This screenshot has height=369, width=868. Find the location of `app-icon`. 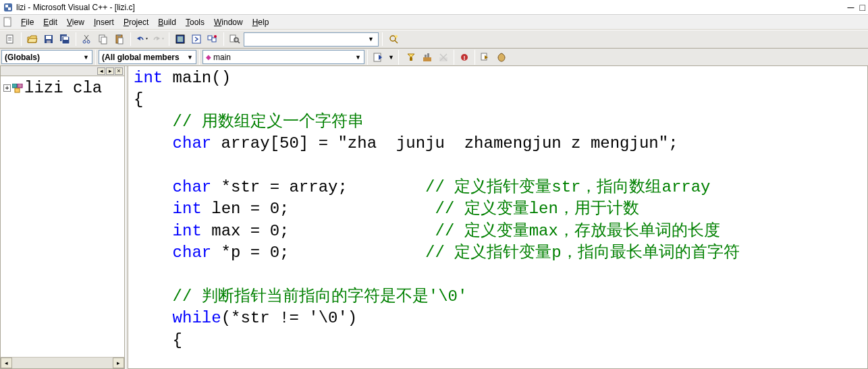

app-icon is located at coordinates (8, 7).